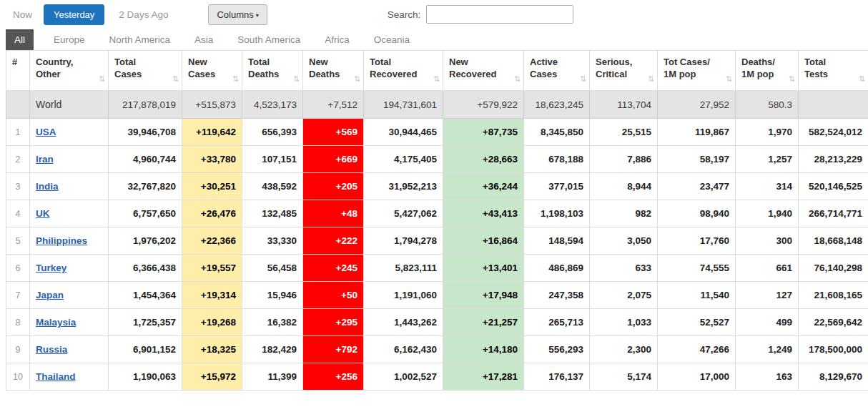 The height and width of the screenshot is (407, 868). What do you see at coordinates (69, 214) in the screenshot?
I see `cell-country: UK` at bounding box center [69, 214].